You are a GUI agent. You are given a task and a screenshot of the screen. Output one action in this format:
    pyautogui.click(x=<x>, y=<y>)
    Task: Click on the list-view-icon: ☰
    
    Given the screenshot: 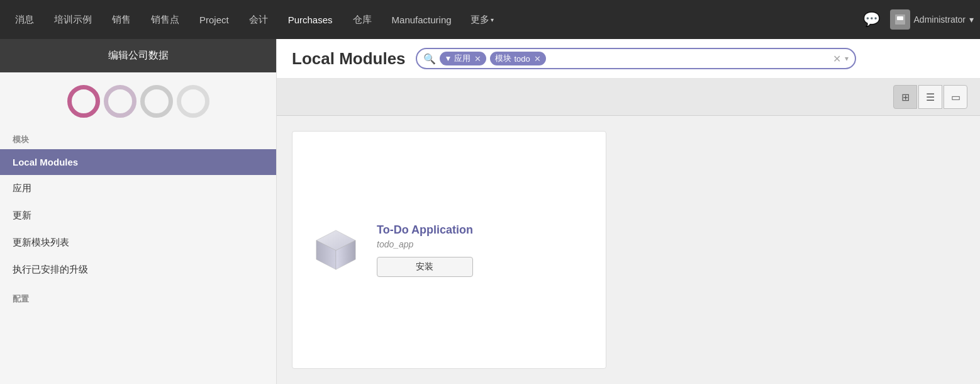 What is the action you would take?
    pyautogui.click(x=930, y=97)
    